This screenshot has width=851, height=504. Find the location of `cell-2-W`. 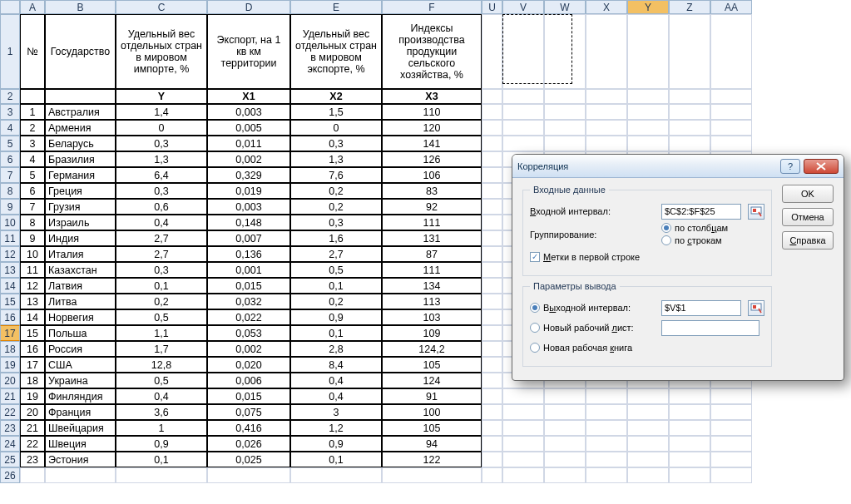

cell-2-W is located at coordinates (565, 96).